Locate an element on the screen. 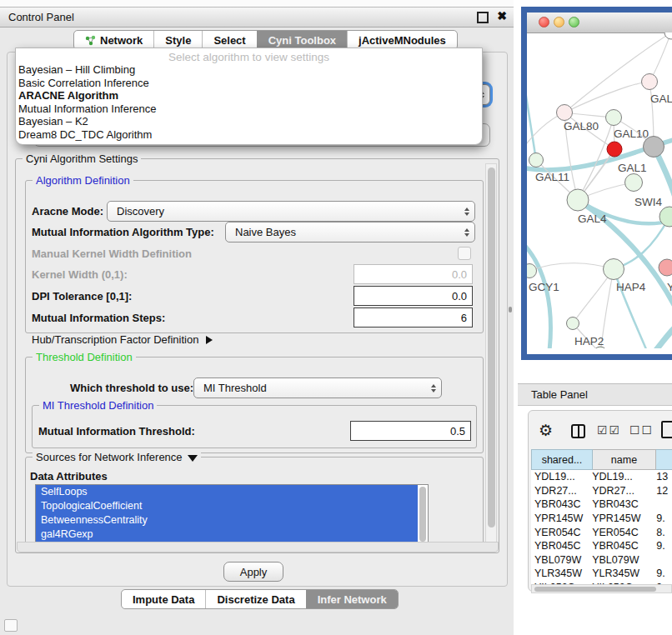 The height and width of the screenshot is (635, 672). deselect-all-checkboxes-icon: ☐☐ is located at coordinates (642, 430).